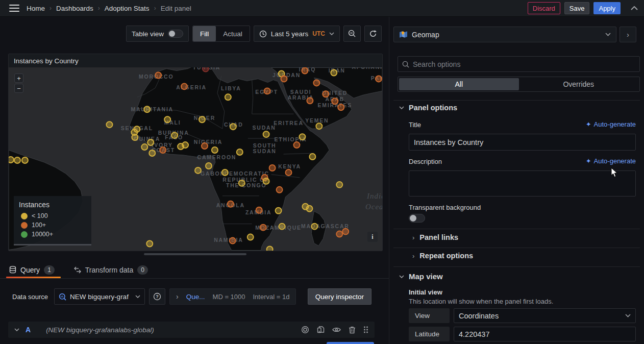 This screenshot has width=644, height=344. What do you see at coordinates (352, 330) in the screenshot?
I see `trash-icon` at bounding box center [352, 330].